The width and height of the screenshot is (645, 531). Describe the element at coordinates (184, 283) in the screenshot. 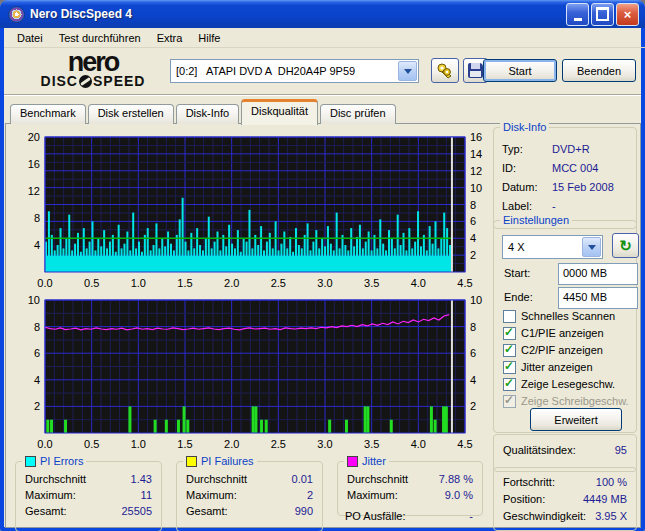

I see `svg-text: 1.5` at that location.